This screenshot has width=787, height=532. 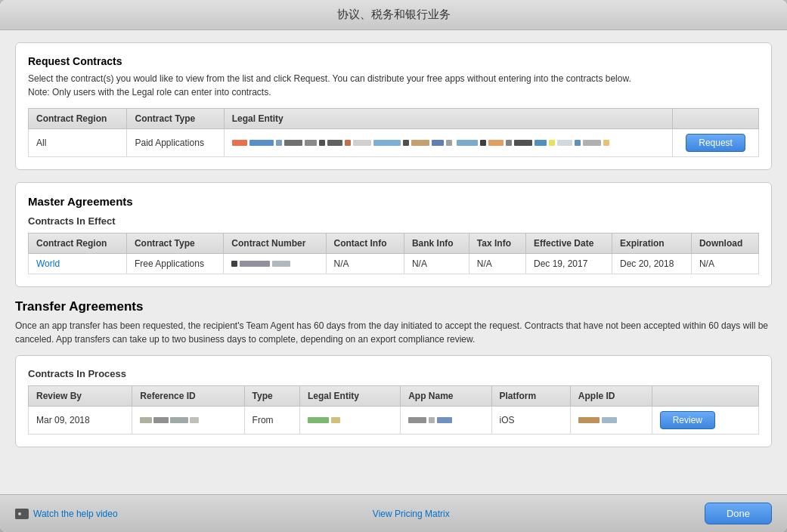 What do you see at coordinates (393, 15) in the screenshot?
I see `title-bar: 协议、税务和银行业务` at bounding box center [393, 15].